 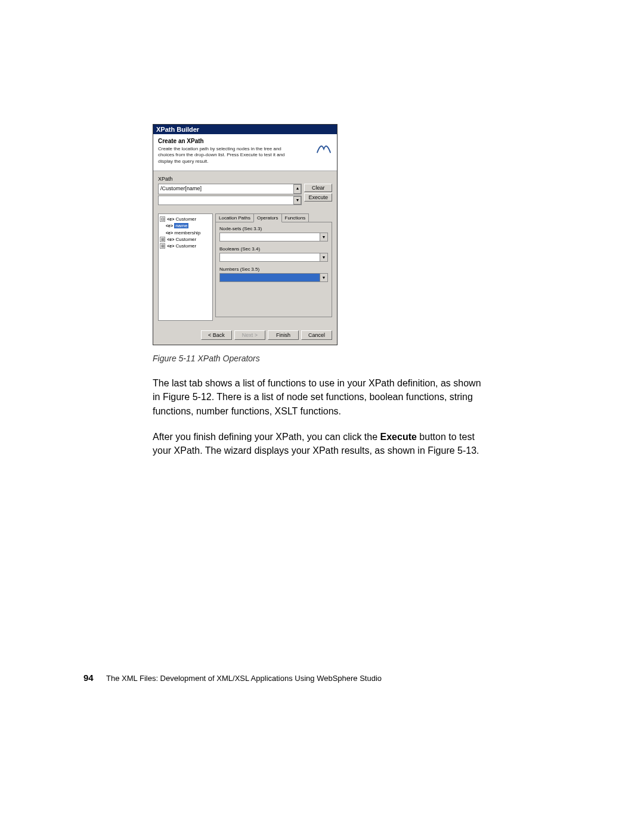 I want to click on header-title: Create an XPath, so click(x=245, y=141).